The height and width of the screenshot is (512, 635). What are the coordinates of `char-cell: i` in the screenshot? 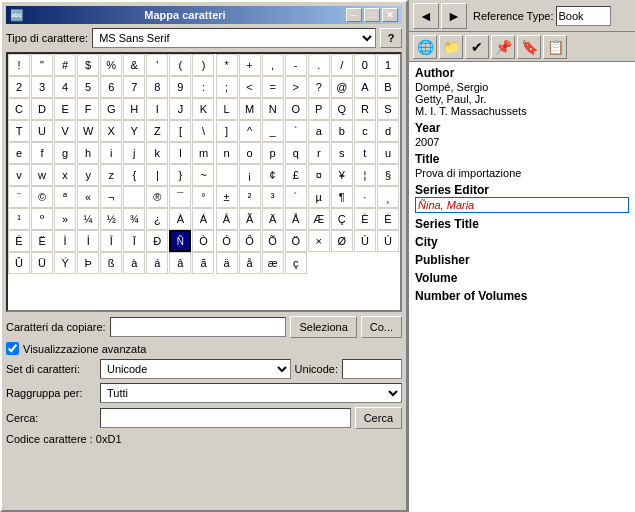 It's located at (111, 153).